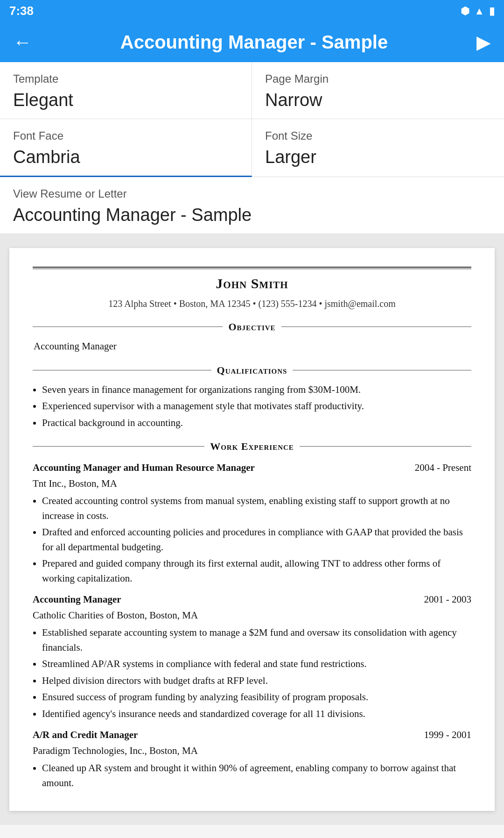 The width and height of the screenshot is (504, 838). Describe the element at coordinates (257, 674) in the screenshot. I see `job-2-bullets: Established separate accounting system t…` at that location.